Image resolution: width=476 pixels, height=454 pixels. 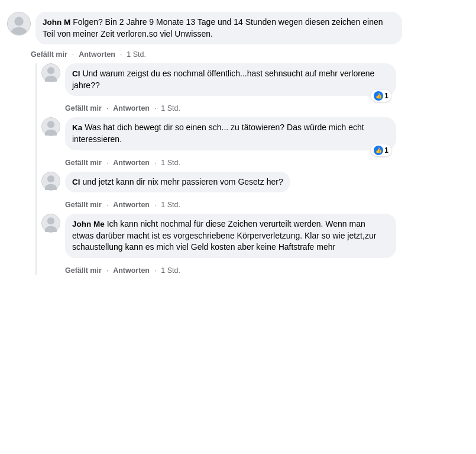 What do you see at coordinates (255, 88) in the screenshot?
I see `reply-1-wrapper: Cl Und warum zeigst du es nochmal öffent…` at bounding box center [255, 88].